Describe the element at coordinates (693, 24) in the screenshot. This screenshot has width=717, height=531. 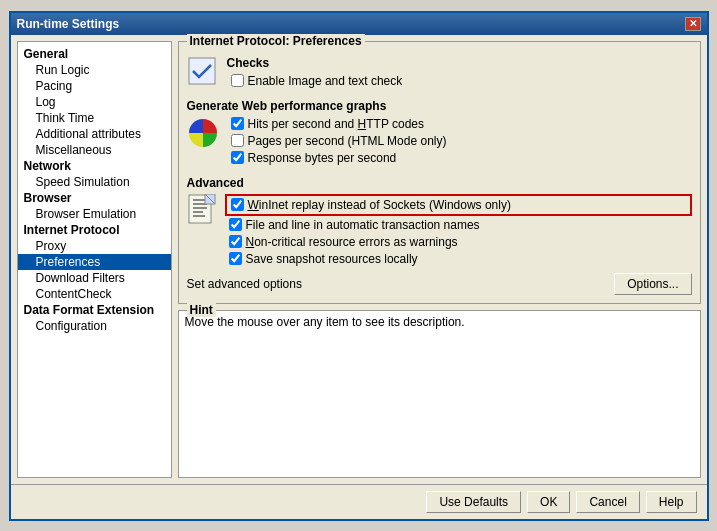
I see `close-button: ✕` at that location.